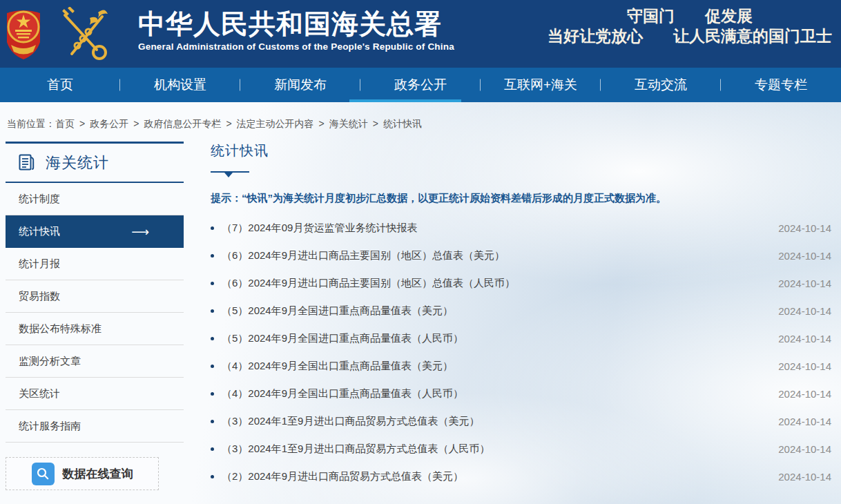 This screenshot has height=504, width=841. What do you see at coordinates (95, 316) in the screenshot?
I see `sidebar: 海关统计 统计制度 ⟶ 统计快讯 ⟶ 统计月报 ⟶` at bounding box center [95, 316].